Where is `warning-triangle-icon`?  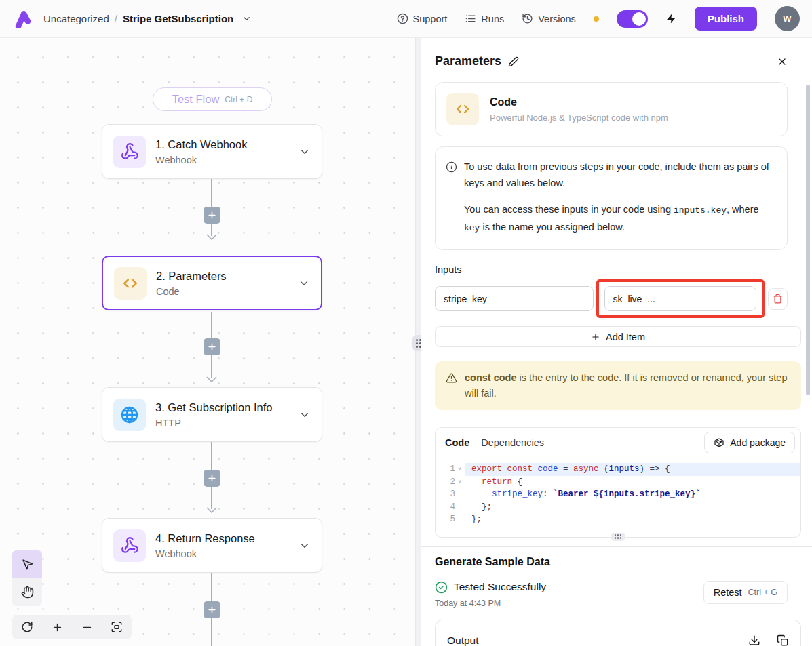 warning-triangle-icon is located at coordinates (452, 378).